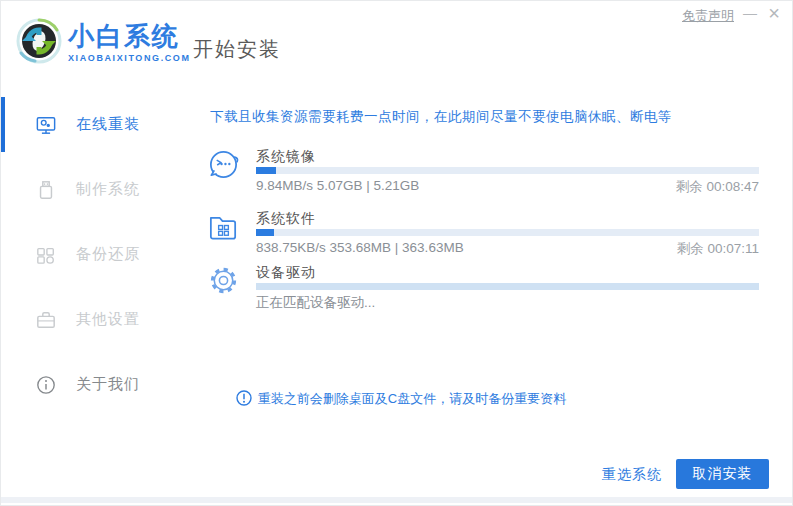  What do you see at coordinates (130, 58) in the screenshot?
I see `logo-subtitle: XIAOBAIXITONG.COM` at bounding box center [130, 58].